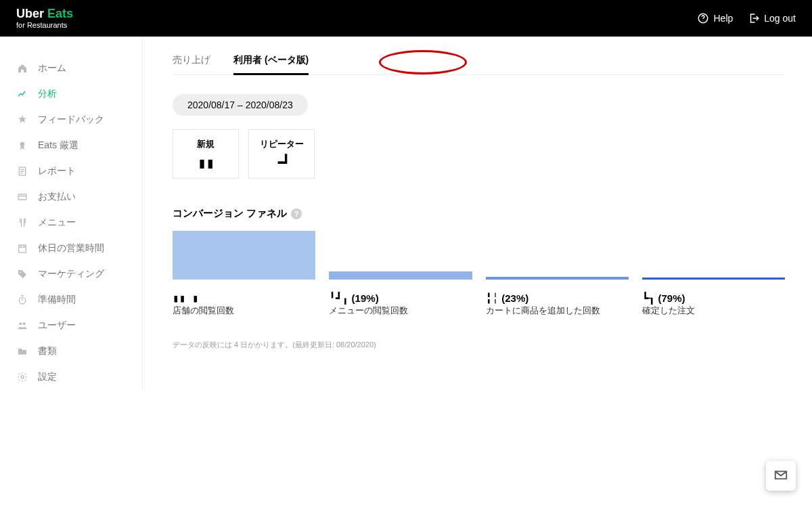  What do you see at coordinates (71, 248) in the screenshot?
I see `sidebar-item-holiday: 休日の営業時間` at bounding box center [71, 248].